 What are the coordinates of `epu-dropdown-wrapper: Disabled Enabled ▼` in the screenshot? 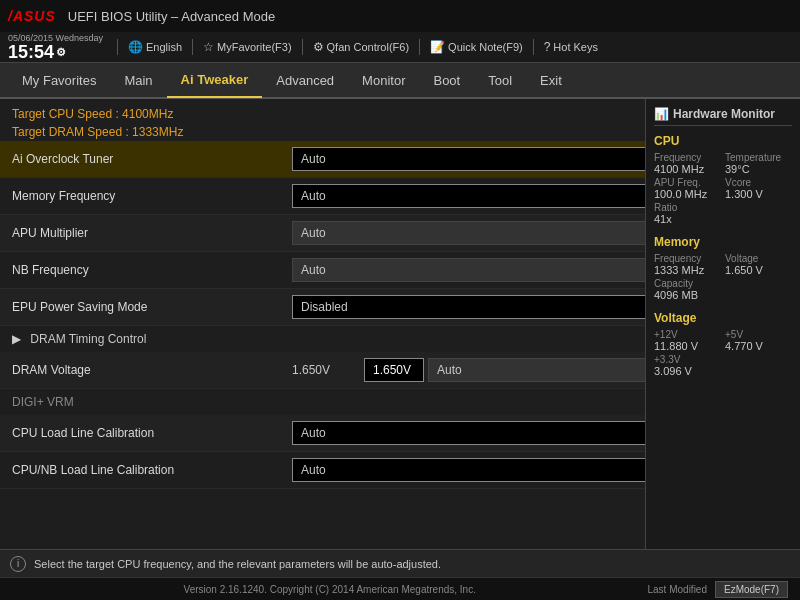 It's located at (468, 307).